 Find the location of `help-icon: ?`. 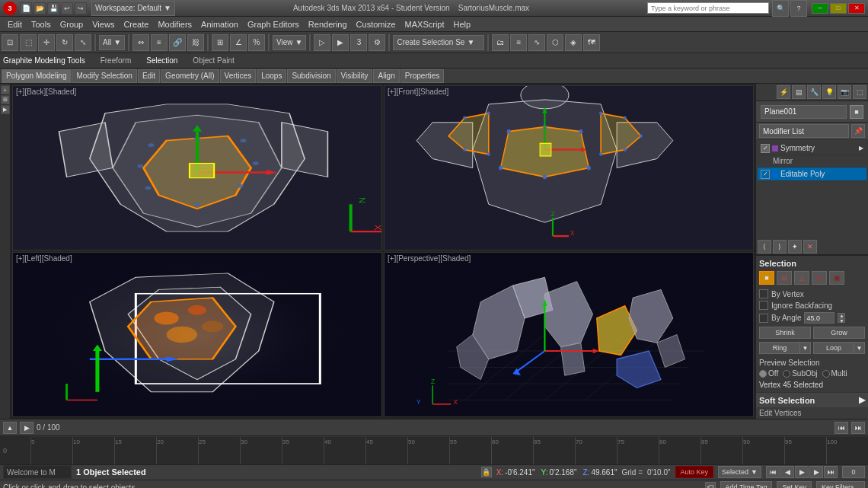

help-icon: ? is located at coordinates (799, 8).